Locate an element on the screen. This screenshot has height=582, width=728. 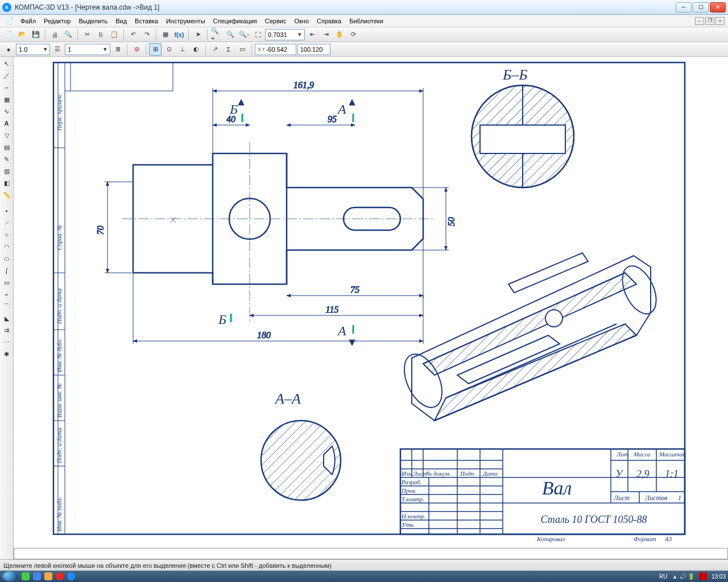
ellipse-tool-icon: ⬭ is located at coordinates (7, 259).